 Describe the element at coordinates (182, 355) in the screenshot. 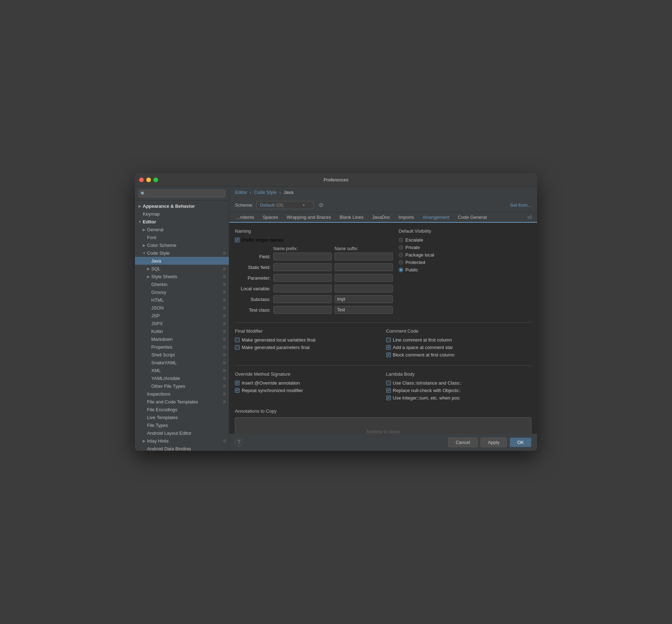

I see `sidebar-item-shell-script: Shell Script ⊞` at that location.